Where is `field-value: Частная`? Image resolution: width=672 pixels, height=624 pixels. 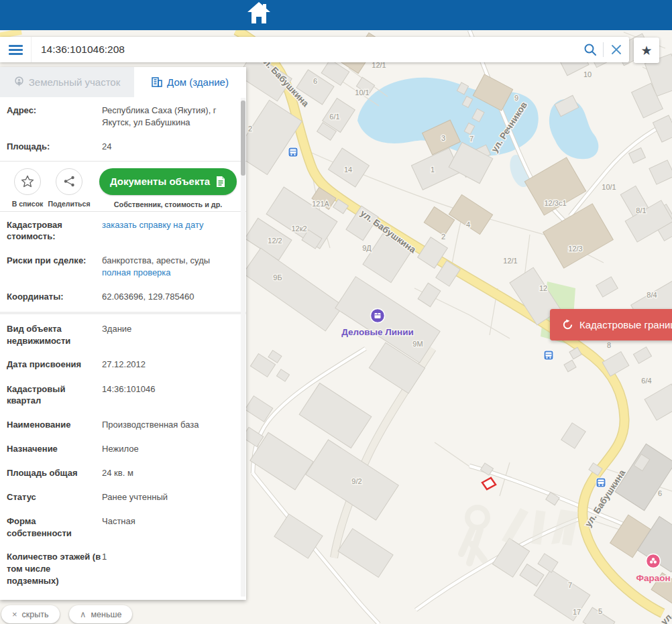 field-value: Частная is located at coordinates (169, 527).